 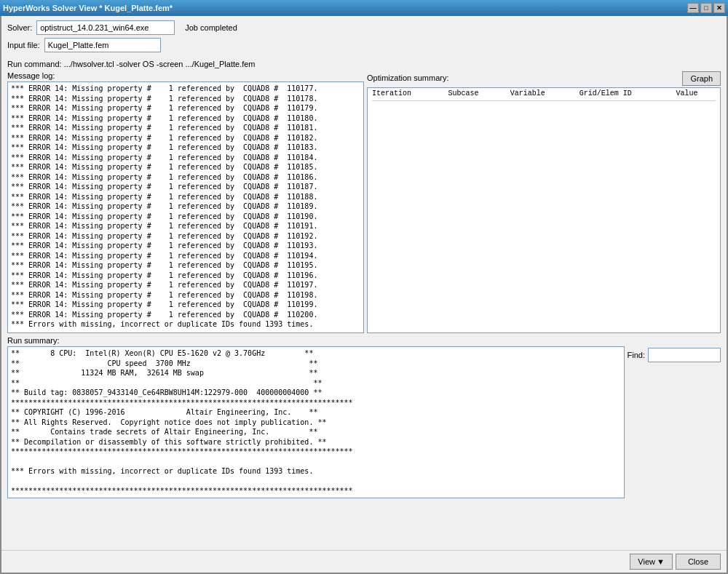 I want to click on col-variable: Variable, so click(x=540, y=93).